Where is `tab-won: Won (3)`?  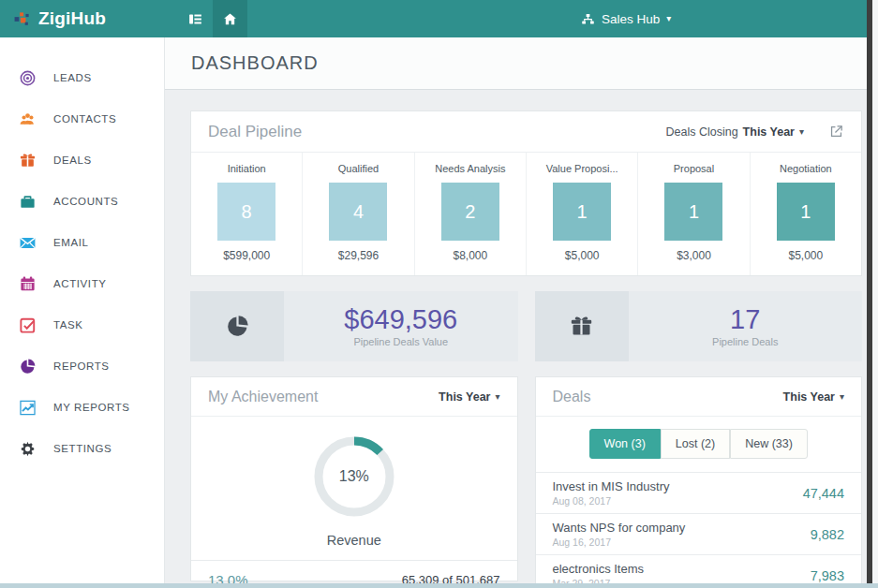 tab-won: Won (3) is located at coordinates (625, 444).